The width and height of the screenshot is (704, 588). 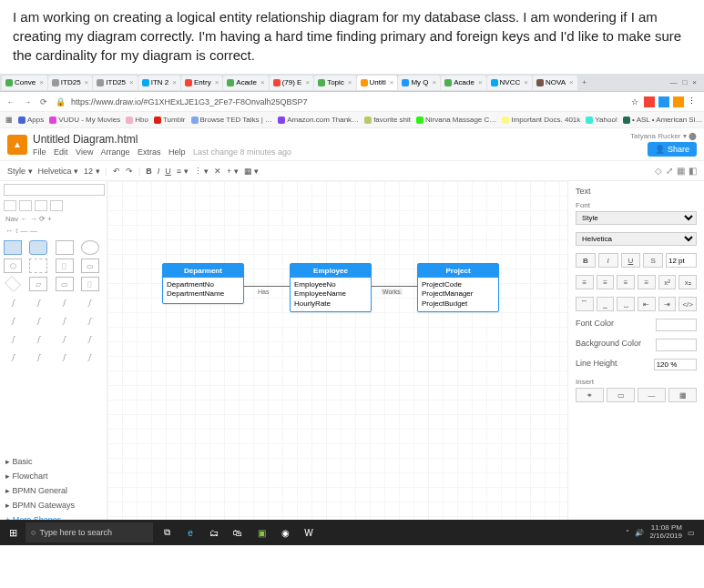 I want to click on bookmark-item: Tumblr, so click(x=169, y=120).